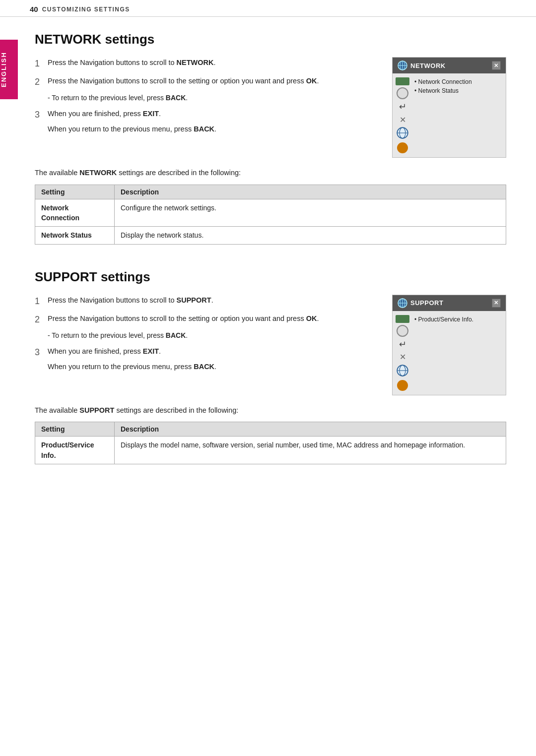 This screenshot has width=536, height=756. I want to click on support-step-text-1: Press the Navigation buttons to scroll t…, so click(131, 302).